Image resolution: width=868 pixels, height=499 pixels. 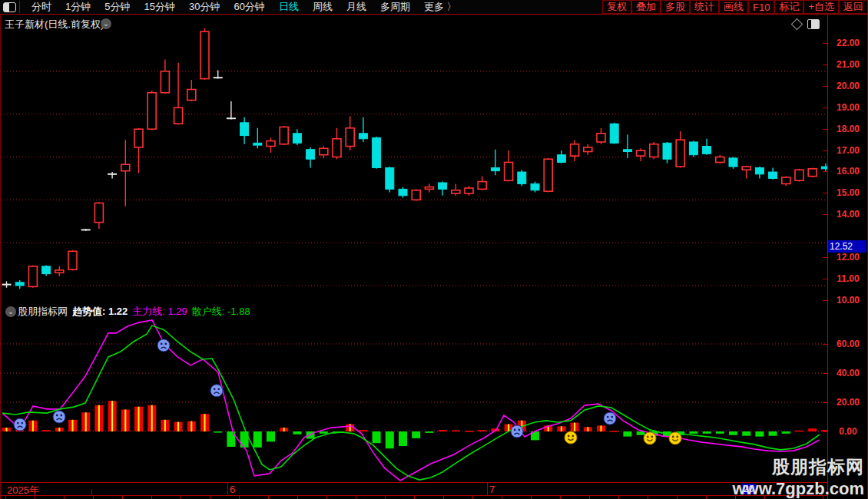 I want to click on timeline-divider, so click(x=227, y=489).